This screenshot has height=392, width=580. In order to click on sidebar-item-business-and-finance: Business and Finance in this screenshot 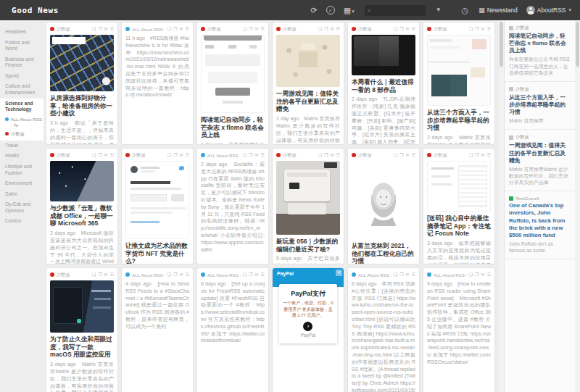, I will do `click(22, 62)`.